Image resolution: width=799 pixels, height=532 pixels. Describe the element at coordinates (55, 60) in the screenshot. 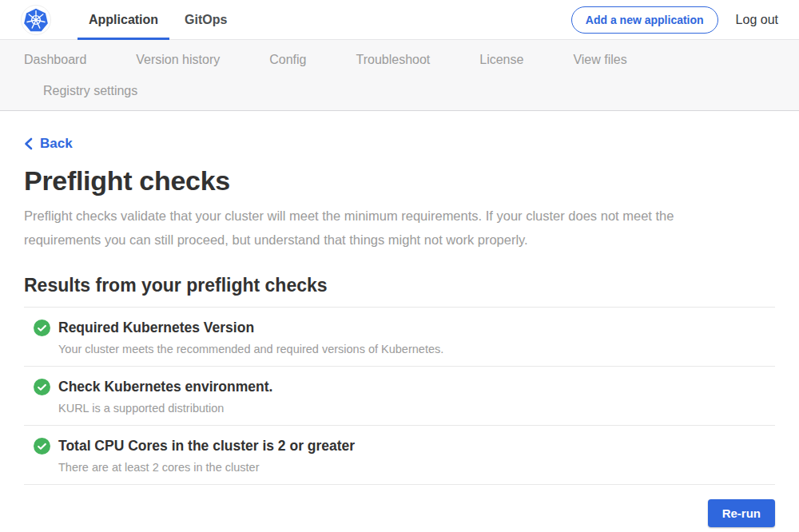

I see `subnav-item-dashboard: Dashboard` at that location.